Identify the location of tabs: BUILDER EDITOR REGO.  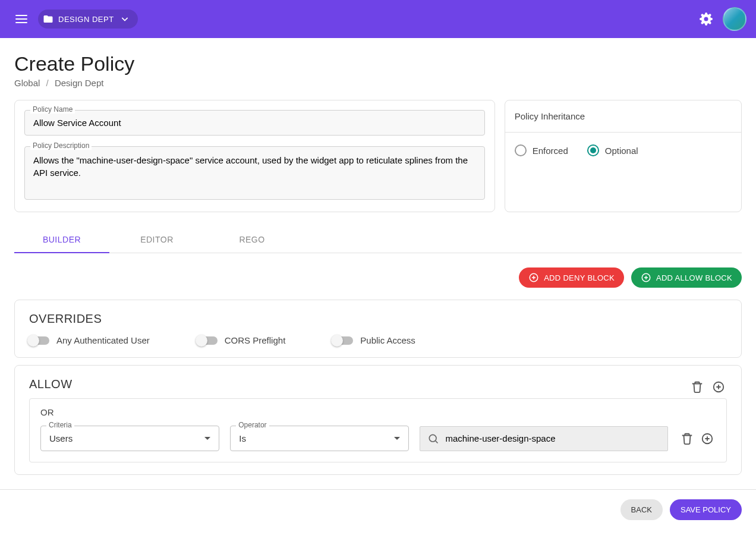
(378, 240).